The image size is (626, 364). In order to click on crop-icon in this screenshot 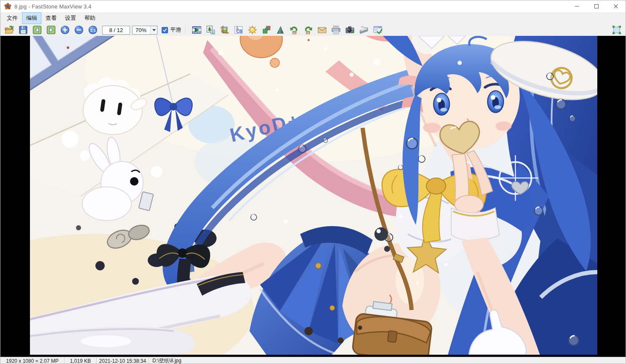, I will do `click(225, 30)`.